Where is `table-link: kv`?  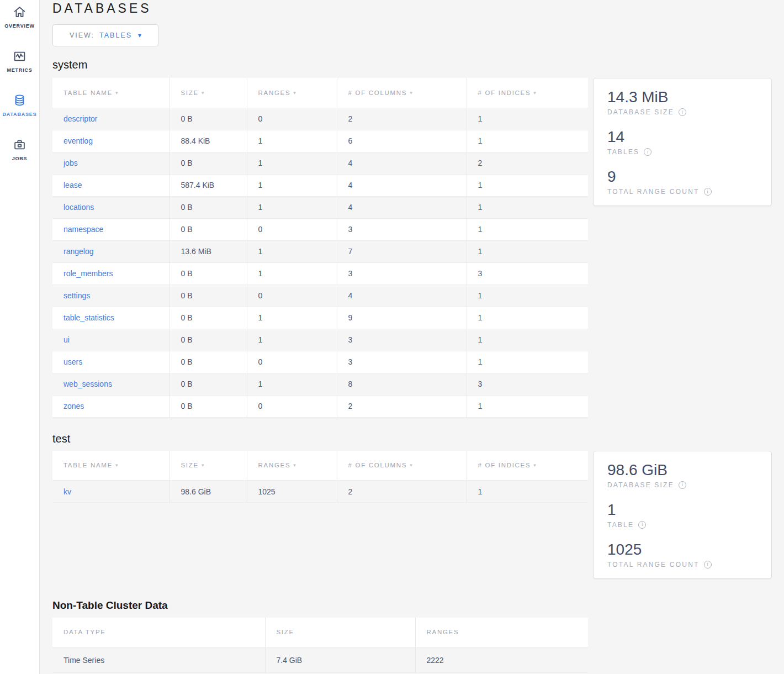
table-link: kv is located at coordinates (67, 492).